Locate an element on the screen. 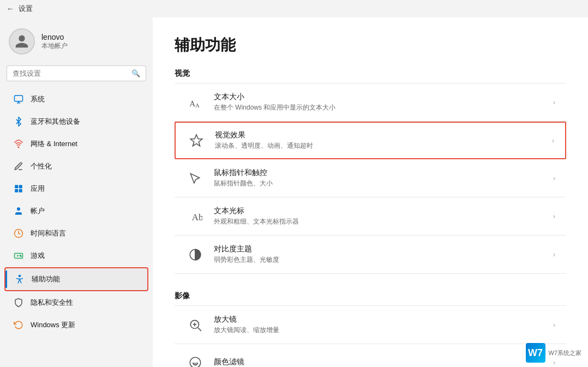  page-title: 辅助功能 is located at coordinates (370, 45).